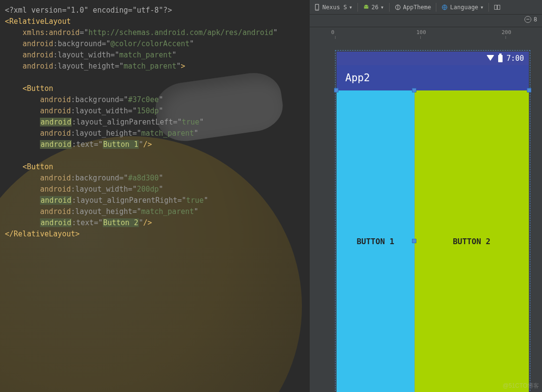 The width and height of the screenshot is (542, 392). Describe the element at coordinates (335, 7) in the screenshot. I see `device-label: Nexus S` at that location.